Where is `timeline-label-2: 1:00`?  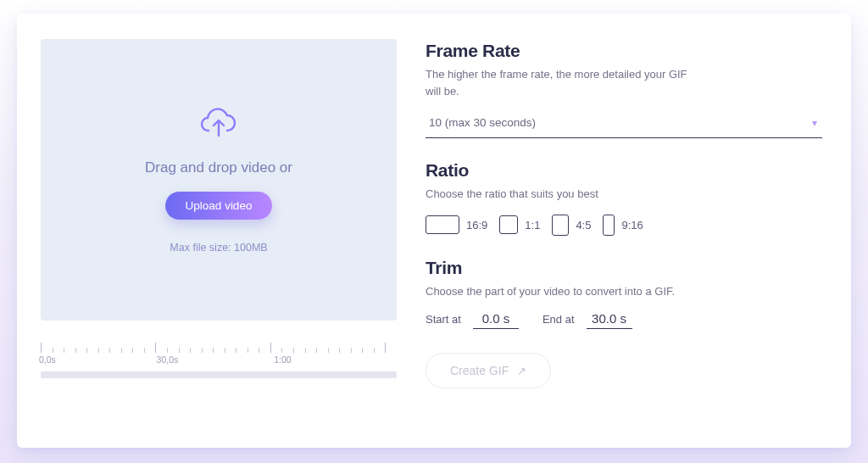 timeline-label-2: 1:00 is located at coordinates (282, 360).